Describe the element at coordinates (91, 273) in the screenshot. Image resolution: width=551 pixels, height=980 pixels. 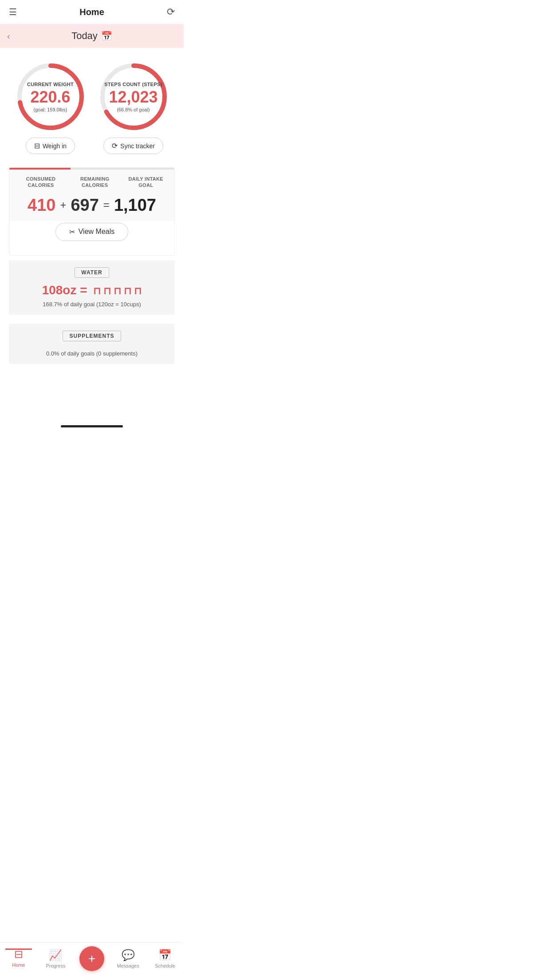
I see `water-tag: WATER` at that location.